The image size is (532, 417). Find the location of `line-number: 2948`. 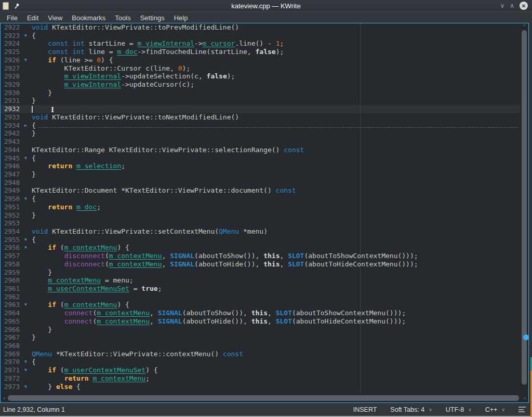

line-number: 2948 is located at coordinates (12, 183).